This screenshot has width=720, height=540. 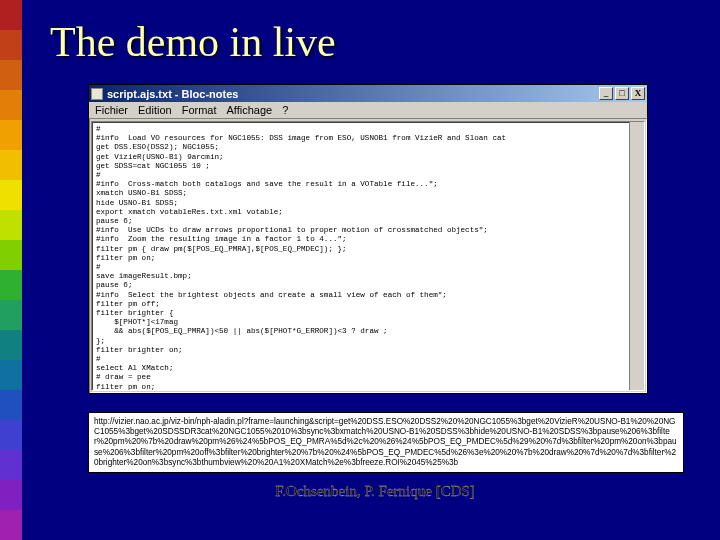 I want to click on page-title: The demo in live, so click(x=375, y=42).